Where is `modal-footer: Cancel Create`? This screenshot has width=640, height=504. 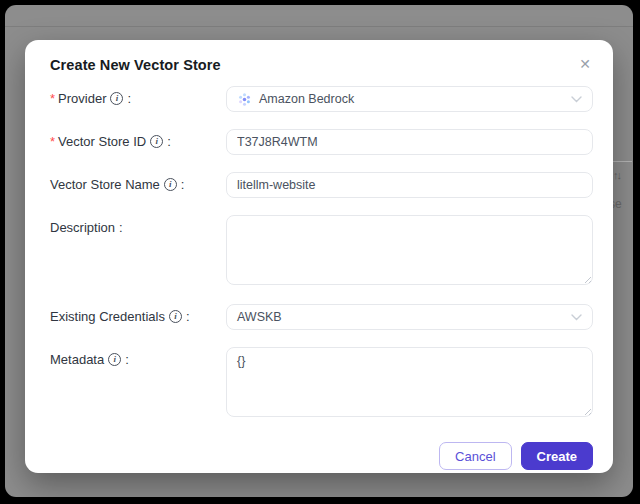
modal-footer: Cancel Create is located at coordinates (318, 452).